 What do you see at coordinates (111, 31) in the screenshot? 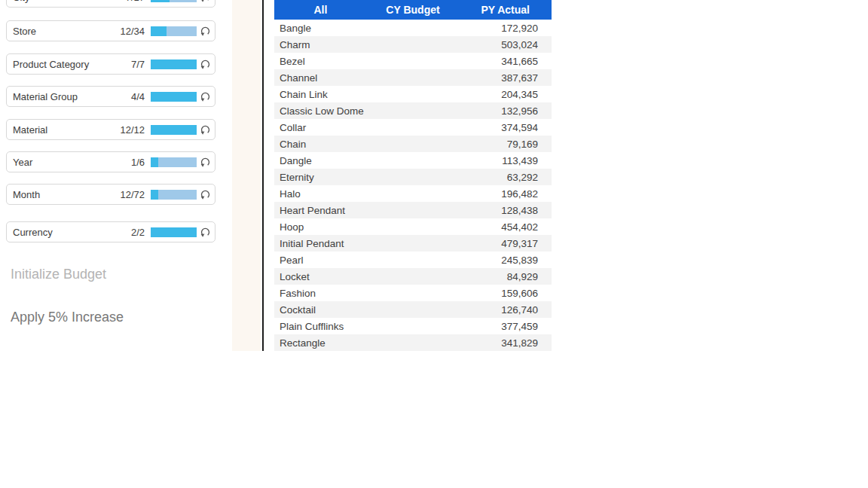
I see `slicer-card-store: Store 12/34` at bounding box center [111, 31].